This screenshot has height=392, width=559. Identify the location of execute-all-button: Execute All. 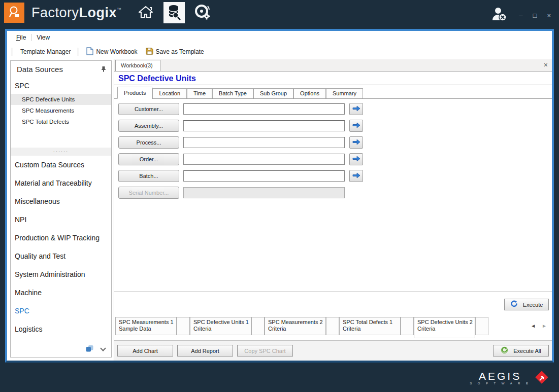
(521, 351).